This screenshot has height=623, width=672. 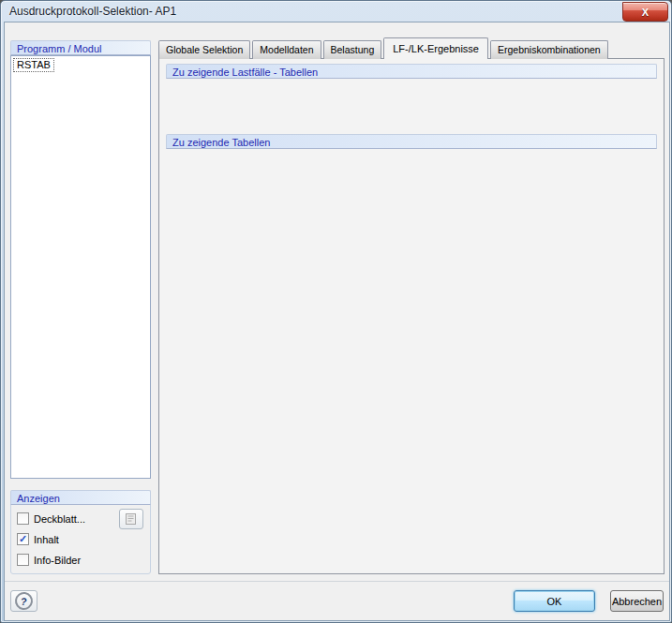 I want to click on deckblatt-checkbox, so click(x=22, y=519).